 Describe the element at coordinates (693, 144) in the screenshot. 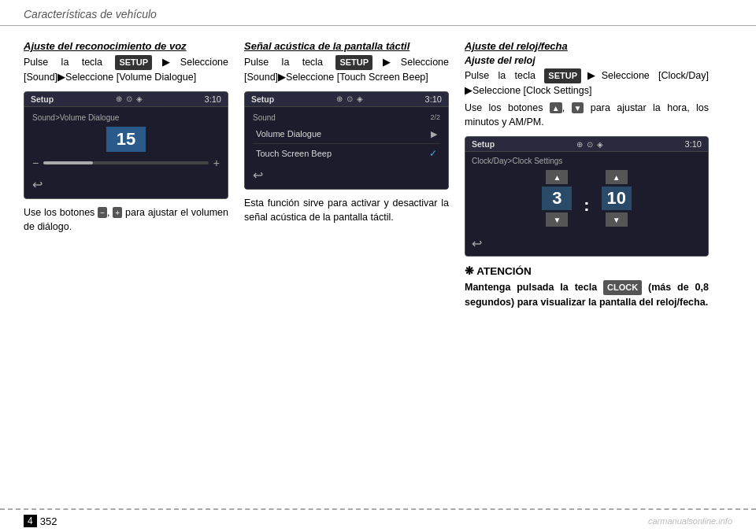

I see `clock-screen-time: 3:10` at that location.